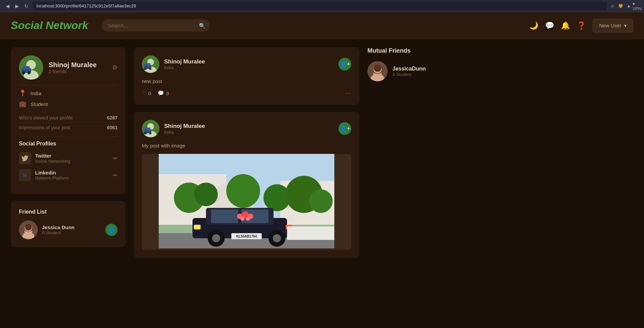  I want to click on share-icon-1: ⋯, so click(348, 93).